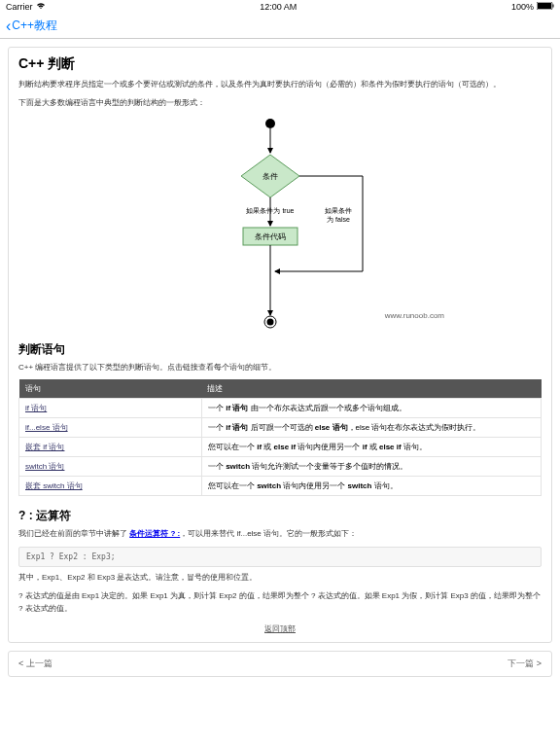  I want to click on chevron-left-icon: ‹, so click(8, 26).